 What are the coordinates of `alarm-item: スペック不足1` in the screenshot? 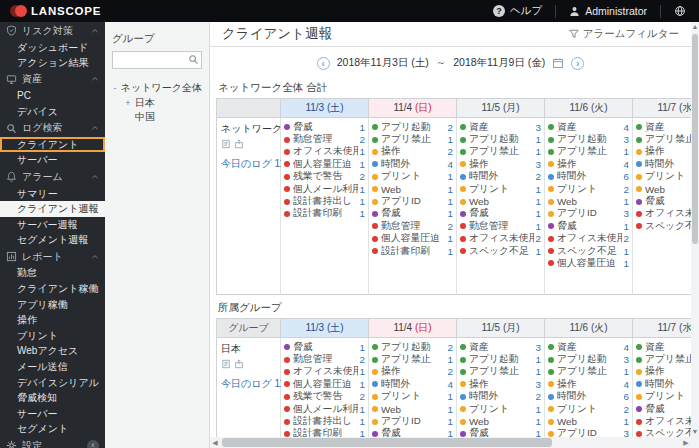 It's located at (588, 251).